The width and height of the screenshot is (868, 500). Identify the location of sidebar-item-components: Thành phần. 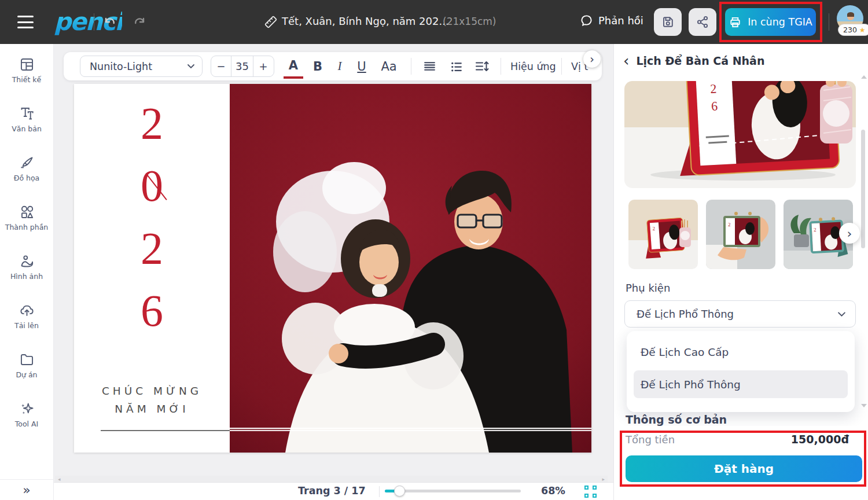
(27, 218).